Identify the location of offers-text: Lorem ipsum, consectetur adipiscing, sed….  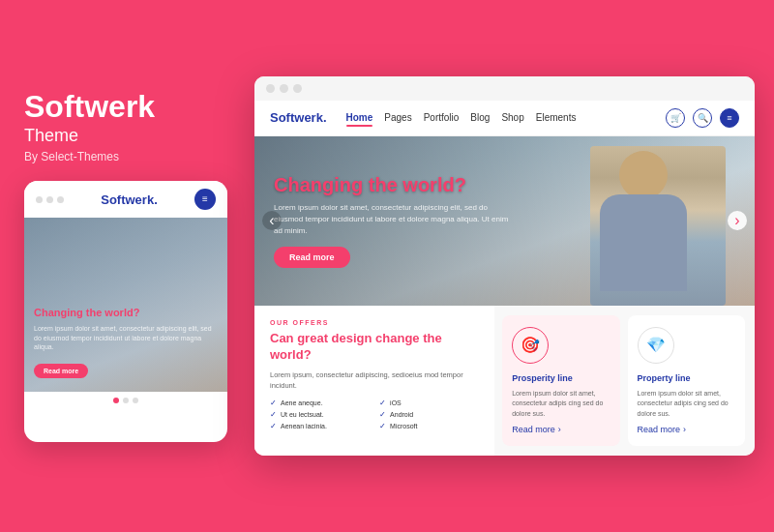
(374, 381).